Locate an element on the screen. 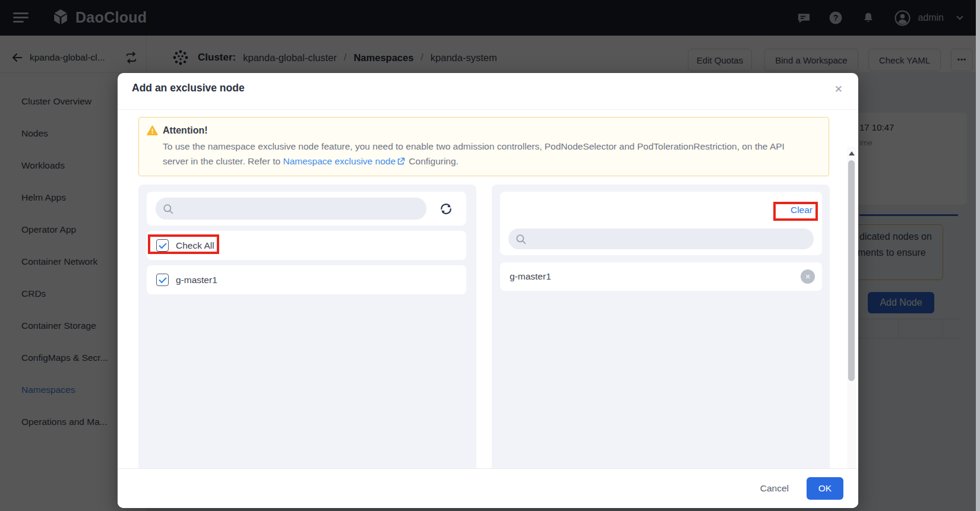  remove-node-icon: ✕ is located at coordinates (808, 277).